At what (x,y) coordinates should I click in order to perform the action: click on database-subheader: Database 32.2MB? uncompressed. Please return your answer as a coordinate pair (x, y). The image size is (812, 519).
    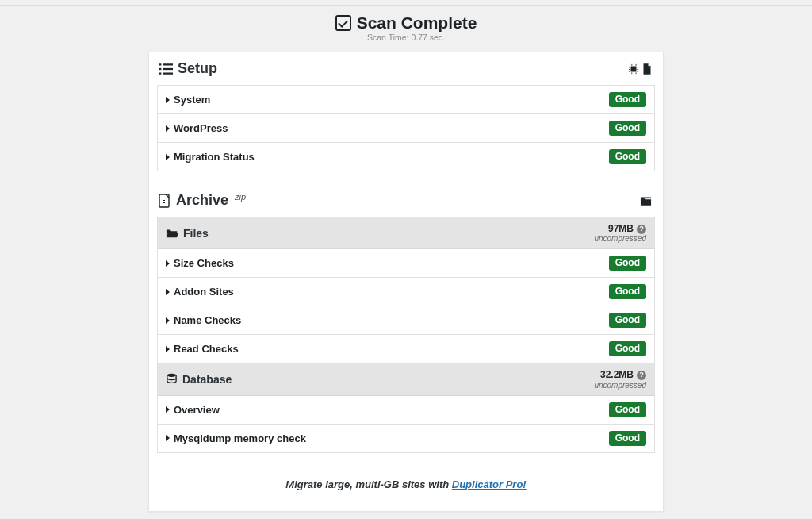
    Looking at the image, I should click on (406, 379).